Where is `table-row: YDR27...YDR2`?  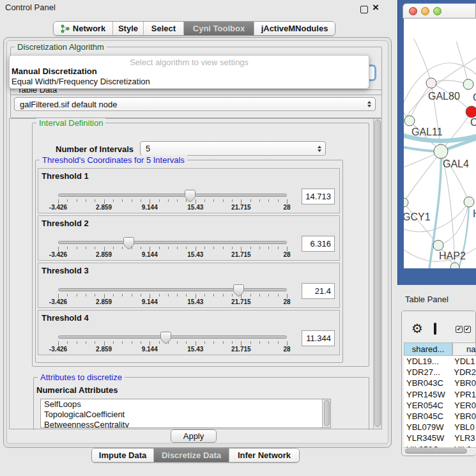 table-row: YDR27...YDR2 is located at coordinates (440, 372).